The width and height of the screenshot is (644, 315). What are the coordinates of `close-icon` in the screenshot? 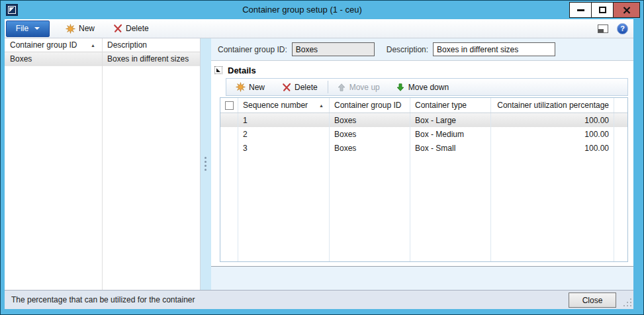 It's located at (627, 11).